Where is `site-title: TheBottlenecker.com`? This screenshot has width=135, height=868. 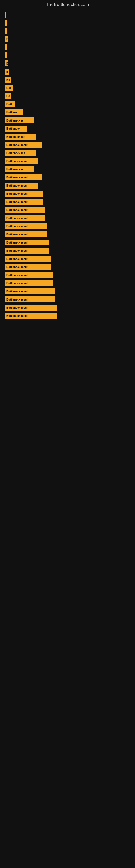 site-title: TheBottlenecker.com is located at coordinates (68, 4).